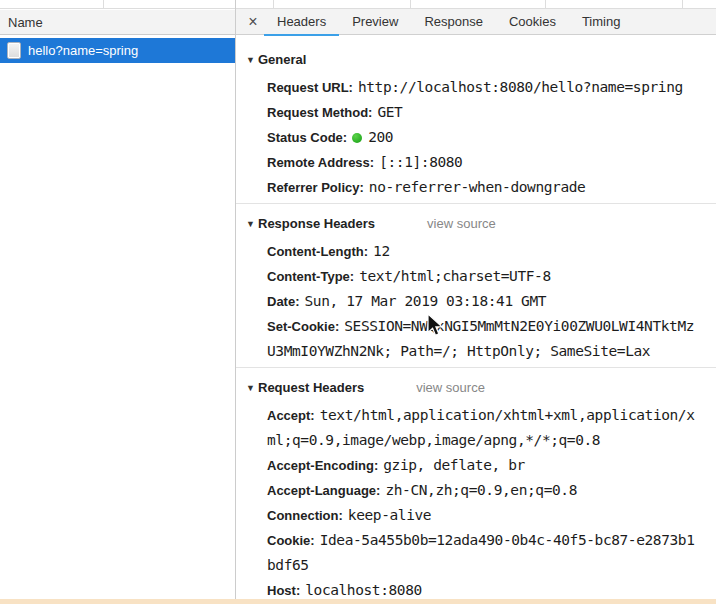  What do you see at coordinates (454, 22) in the screenshot?
I see `tab-response: Response` at bounding box center [454, 22].